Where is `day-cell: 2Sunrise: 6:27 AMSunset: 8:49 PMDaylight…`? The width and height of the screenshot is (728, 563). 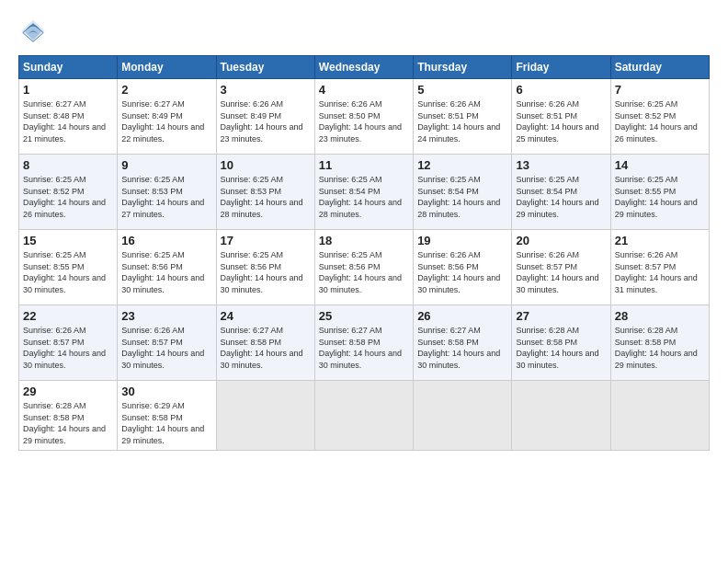 day-cell: 2Sunrise: 6:27 AMSunset: 8:49 PMDaylight… is located at coordinates (167, 117).